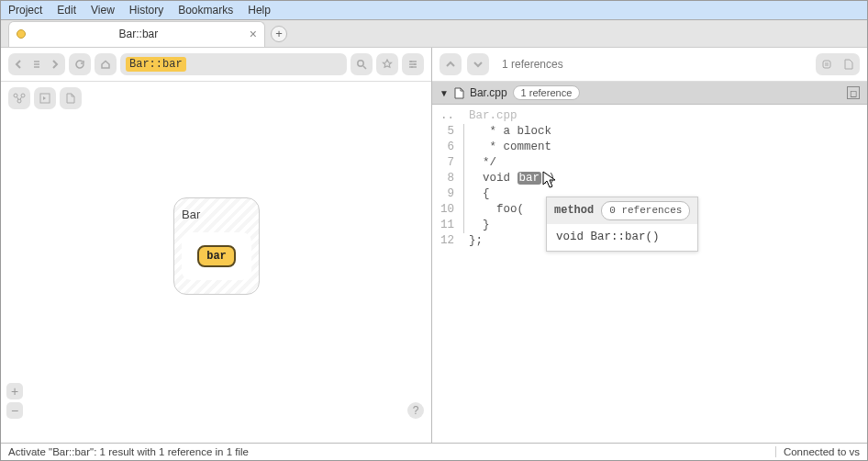 Image resolution: width=868 pixels, height=461 pixels. I want to click on search-query: Bar::bar, so click(156, 64).